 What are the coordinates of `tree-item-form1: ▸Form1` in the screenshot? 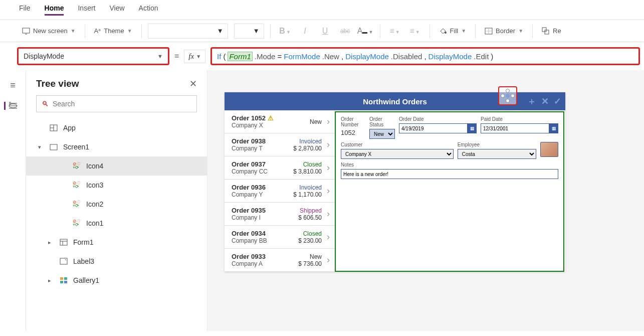 It's located at (116, 242).